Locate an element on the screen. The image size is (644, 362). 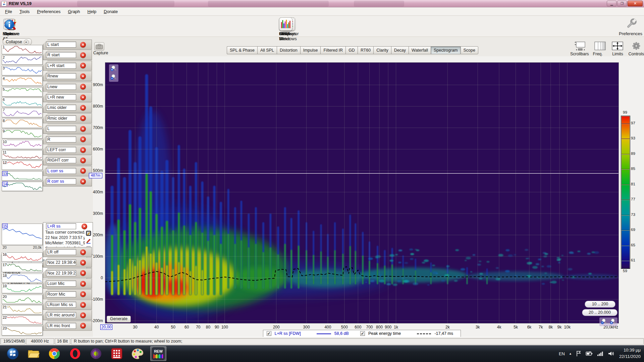
range-20-20000-button: 20 .. 20.000 is located at coordinates (600, 312).